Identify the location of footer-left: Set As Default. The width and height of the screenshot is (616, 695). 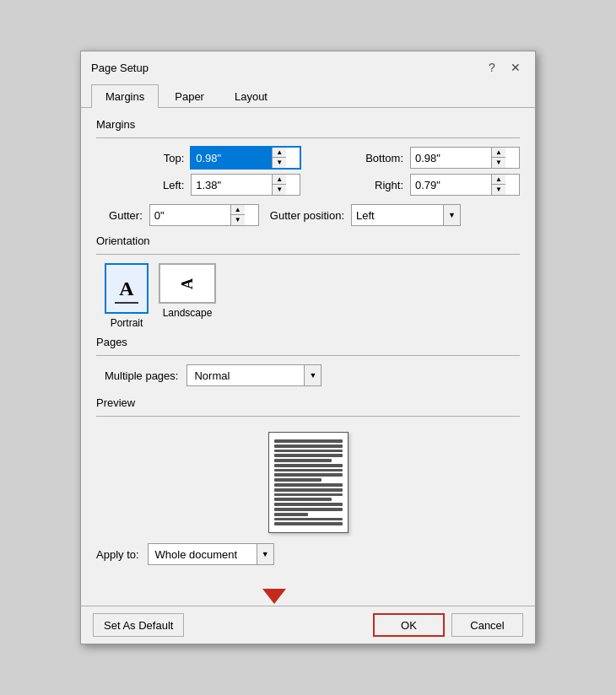
(138, 625).